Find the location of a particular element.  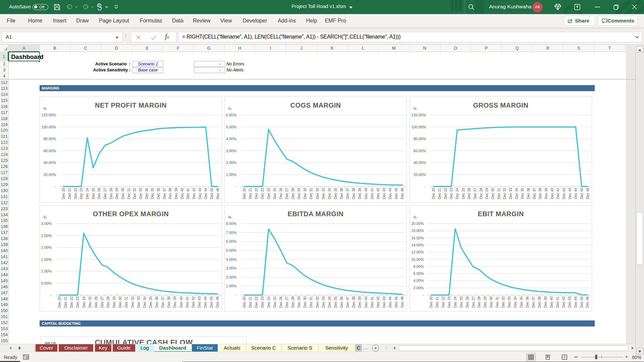

svg-text: 12.00% is located at coordinates (418, 252).